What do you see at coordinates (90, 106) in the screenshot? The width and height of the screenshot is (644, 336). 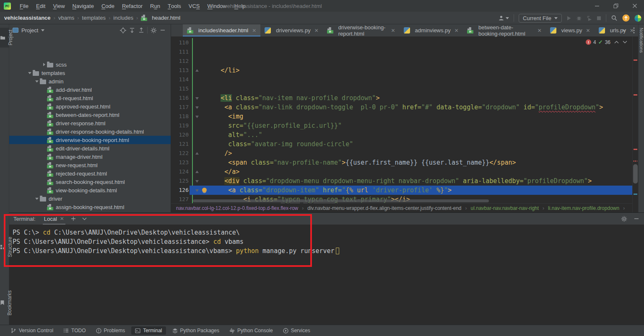 I see `tree-item-approved-request-html: approved-request.html` at bounding box center [90, 106].